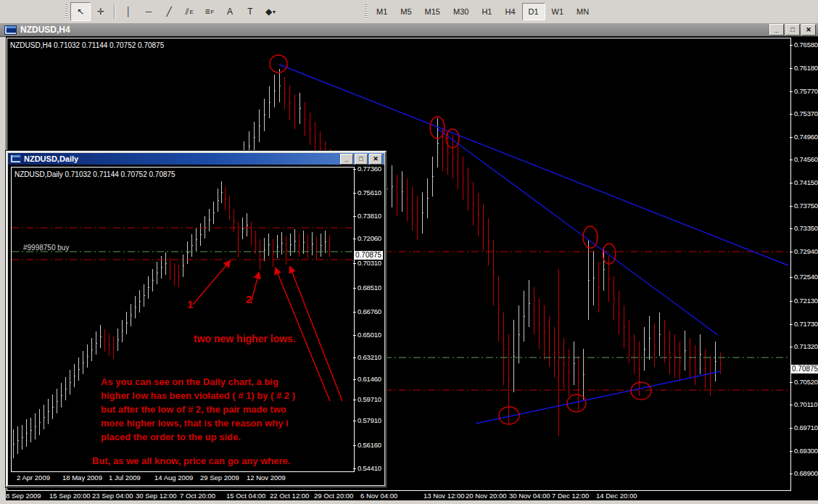 This screenshot has height=504, width=818. What do you see at coordinates (806, 113) in the screenshot?
I see `price-axis-label: 0.75370` at bounding box center [806, 113].